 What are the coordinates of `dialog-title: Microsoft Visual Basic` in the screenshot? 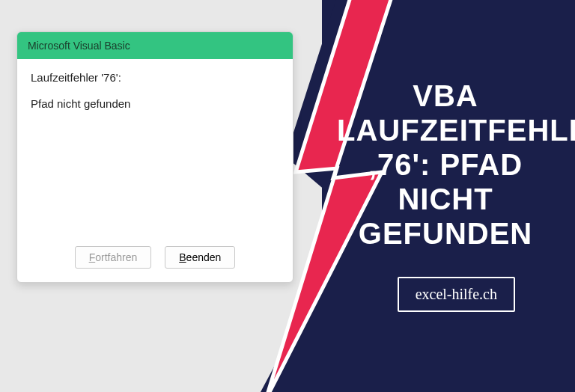 It's located at (79, 46).